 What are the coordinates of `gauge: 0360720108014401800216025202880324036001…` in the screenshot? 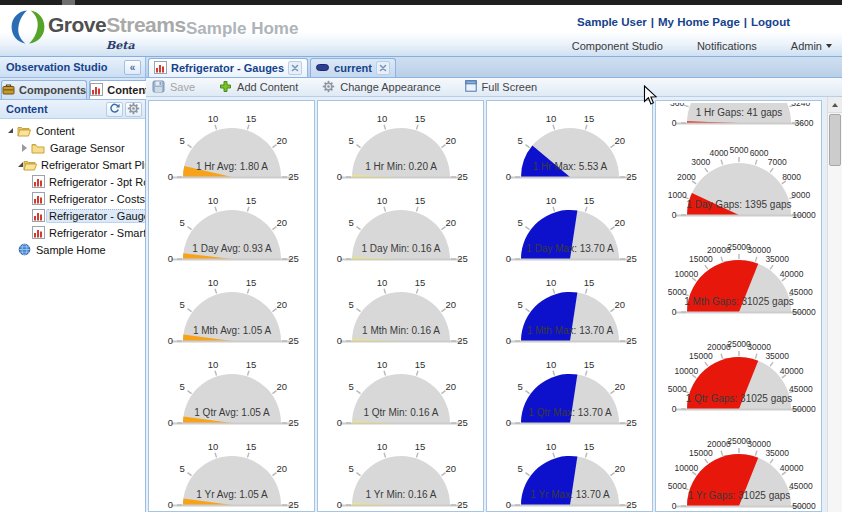 It's located at (738, 115).